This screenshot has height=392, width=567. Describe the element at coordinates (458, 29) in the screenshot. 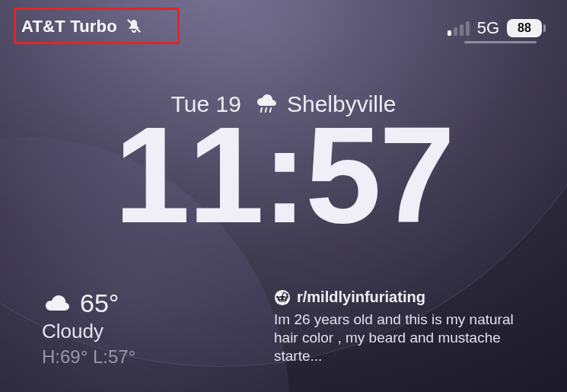

I see `cellular-signal-icon` at that location.